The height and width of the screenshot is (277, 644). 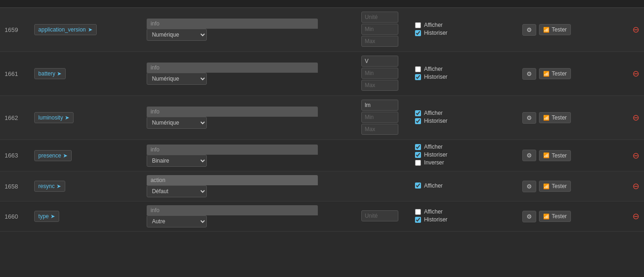 What do you see at coordinates (66, 30) in the screenshot?
I see `name-tag: application_version➤` at bounding box center [66, 30].